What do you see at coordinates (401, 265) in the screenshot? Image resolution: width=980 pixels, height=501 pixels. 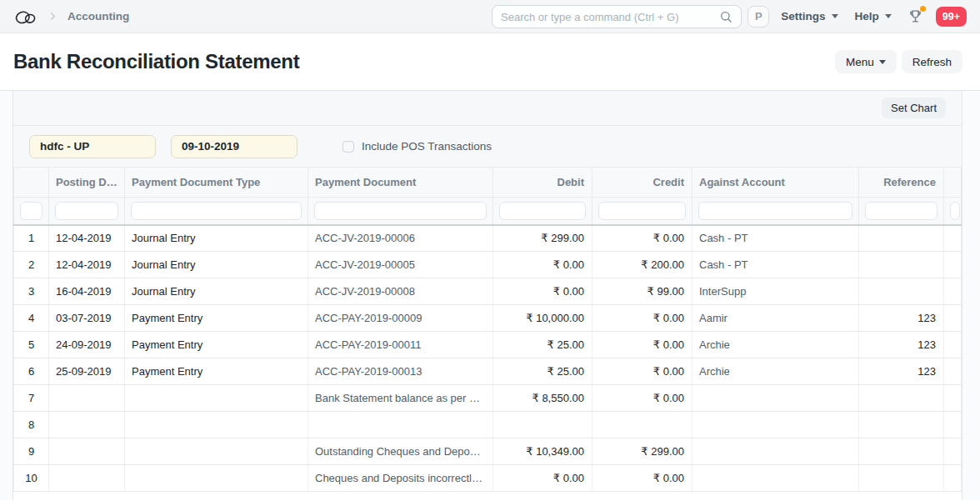 I see `cell-payment_document: ACC-JV-2019-00005` at bounding box center [401, 265].